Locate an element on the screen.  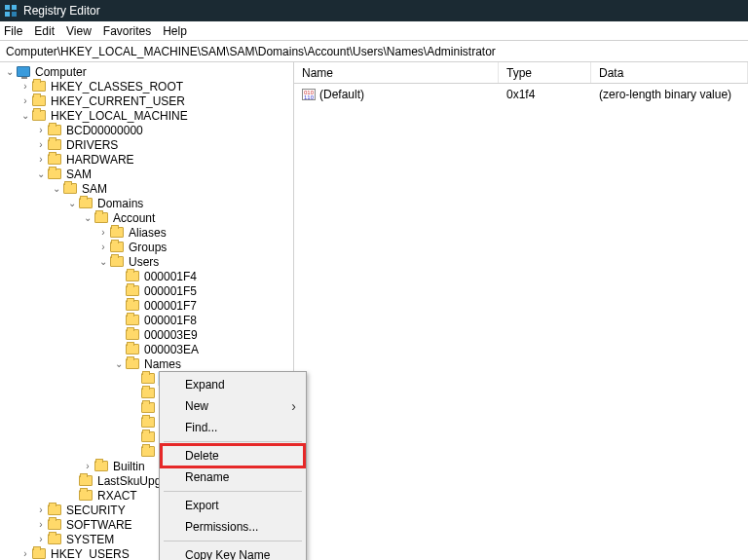
menu-item-new: New is located at coordinates (233, 406).